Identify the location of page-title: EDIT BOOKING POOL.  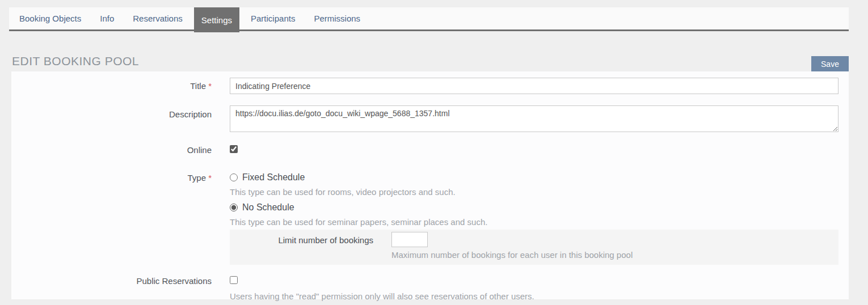
(75, 61).